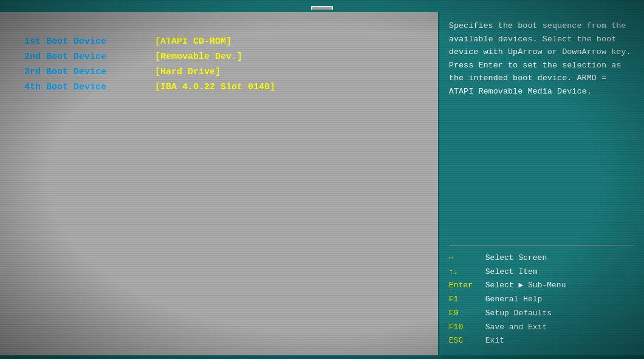  I want to click on boot-label-2: 2nd Boot Device, so click(66, 57).